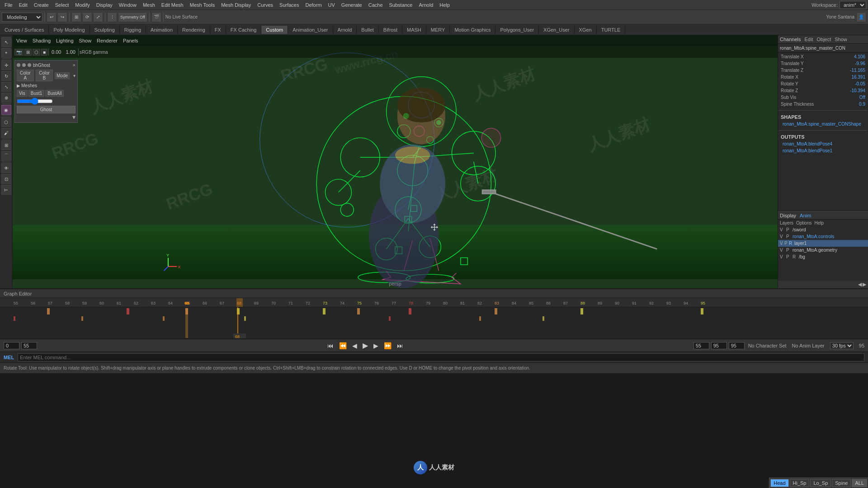 This screenshot has height=488, width=868. I want to click on play-btn: ▶, so click(365, 345).